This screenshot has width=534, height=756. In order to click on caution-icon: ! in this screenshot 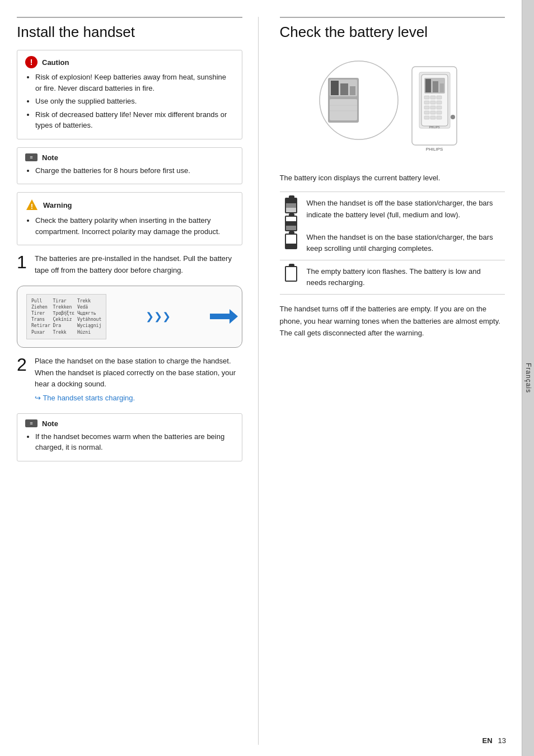, I will do `click(31, 62)`.